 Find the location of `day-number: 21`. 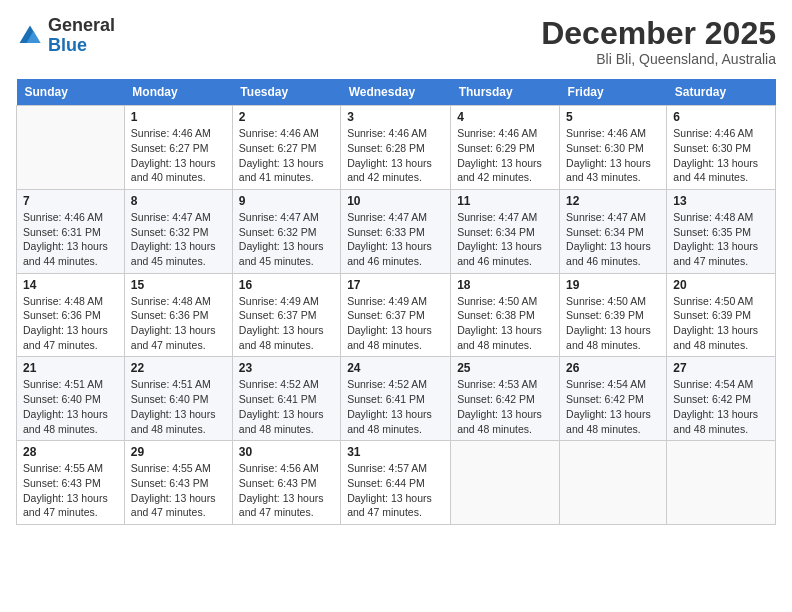

day-number: 21 is located at coordinates (70, 368).